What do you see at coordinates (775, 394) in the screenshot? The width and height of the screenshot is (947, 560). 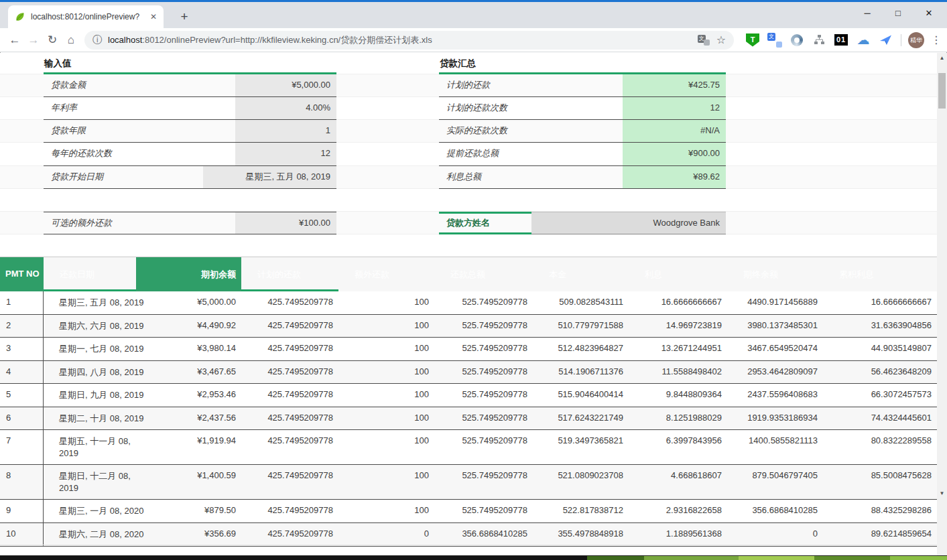 I see `schedule-cell: 2437.5596408683` at bounding box center [775, 394].